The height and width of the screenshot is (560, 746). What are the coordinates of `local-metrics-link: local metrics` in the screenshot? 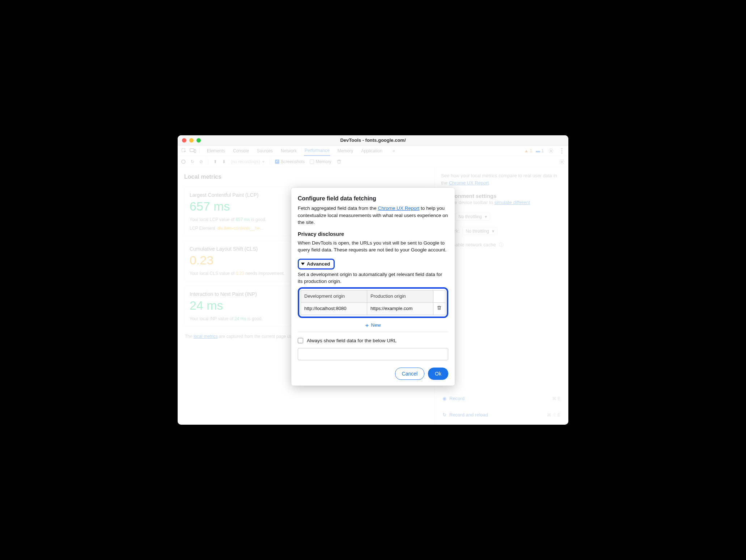 It's located at (205, 336).